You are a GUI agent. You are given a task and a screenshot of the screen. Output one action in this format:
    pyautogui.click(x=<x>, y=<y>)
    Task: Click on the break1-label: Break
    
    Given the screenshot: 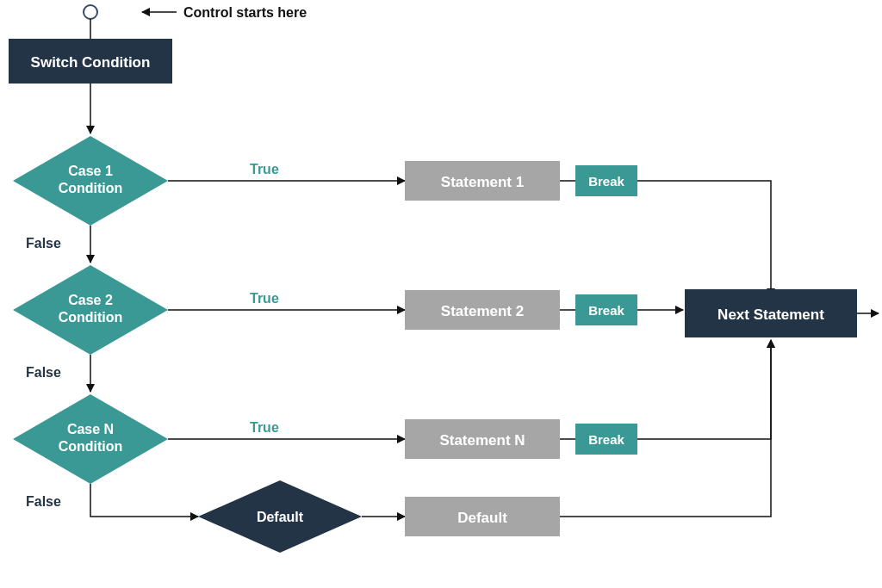 What is the action you would take?
    pyautogui.click(x=606, y=181)
    